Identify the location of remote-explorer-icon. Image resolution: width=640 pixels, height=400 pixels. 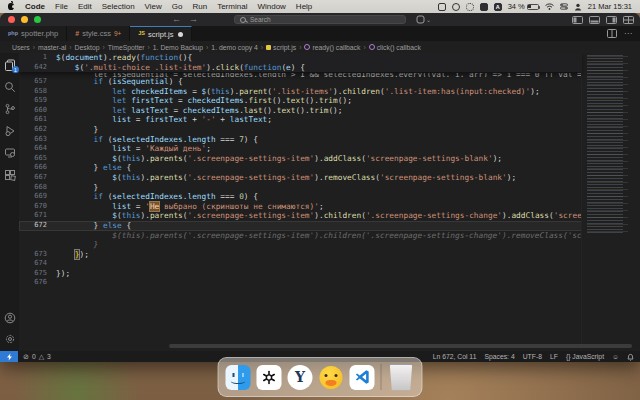
(10, 152).